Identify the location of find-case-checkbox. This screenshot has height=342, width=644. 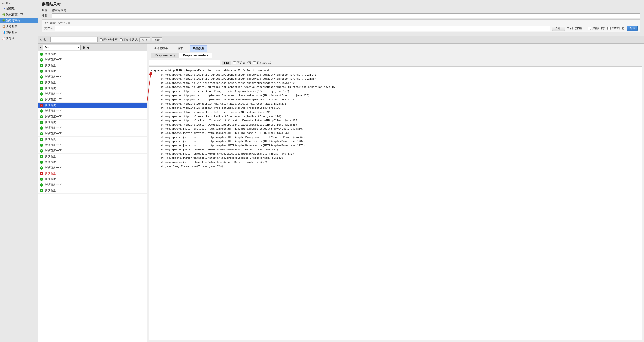
(234, 63).